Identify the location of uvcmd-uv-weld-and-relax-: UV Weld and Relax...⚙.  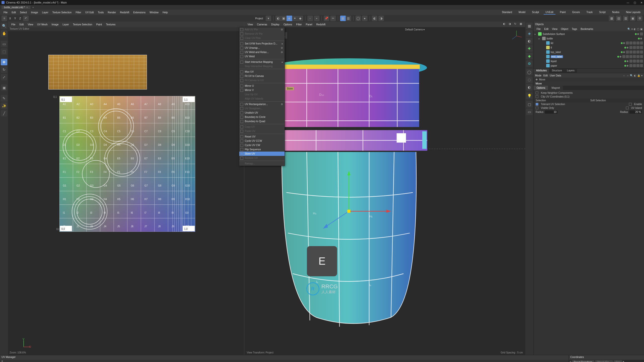
(262, 52).